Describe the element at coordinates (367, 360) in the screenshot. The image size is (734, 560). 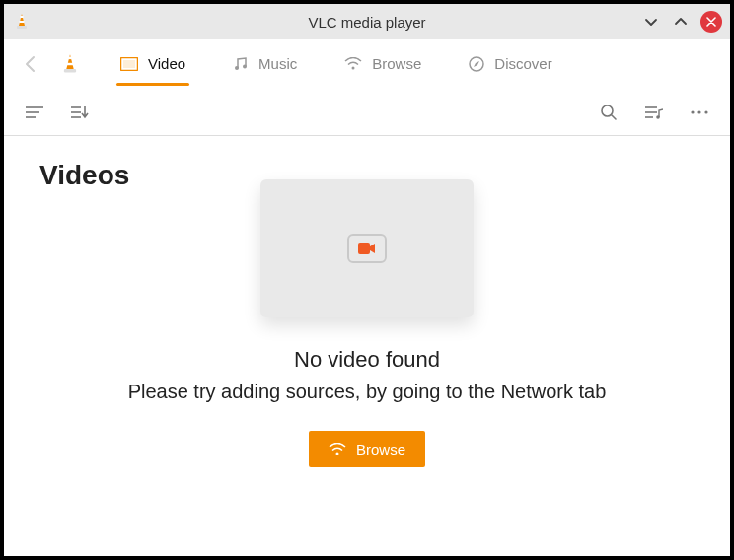
I see `empty-heading: No video found` at that location.